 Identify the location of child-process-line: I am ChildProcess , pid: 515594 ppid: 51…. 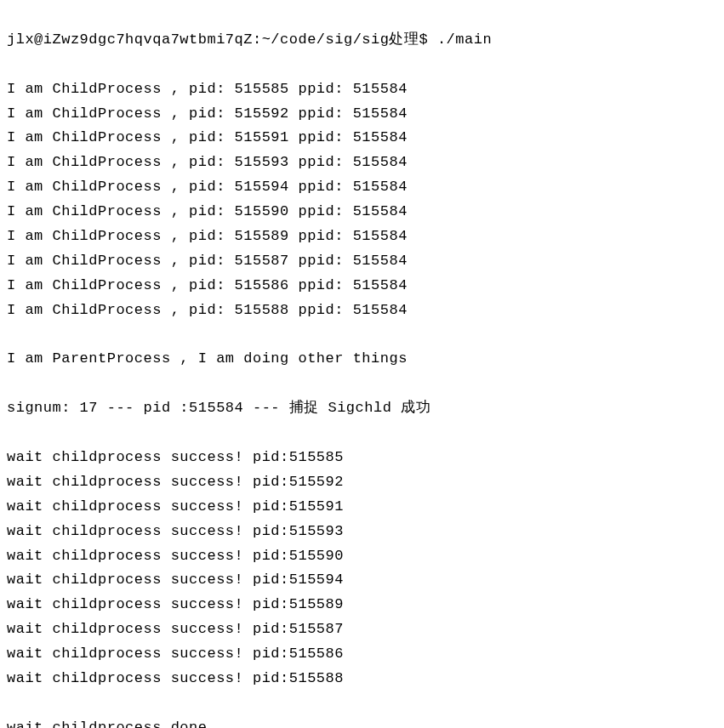
(362, 187).